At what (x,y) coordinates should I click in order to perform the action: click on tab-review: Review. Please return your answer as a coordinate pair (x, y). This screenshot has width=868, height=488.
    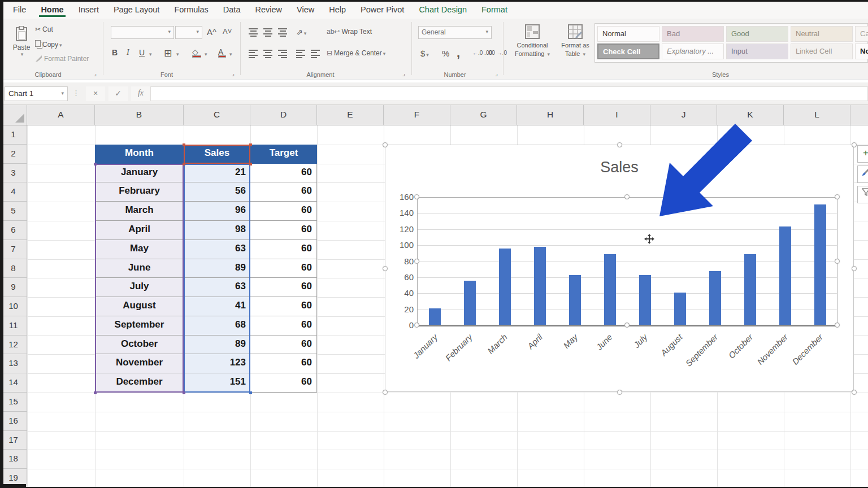
    Looking at the image, I should click on (268, 10).